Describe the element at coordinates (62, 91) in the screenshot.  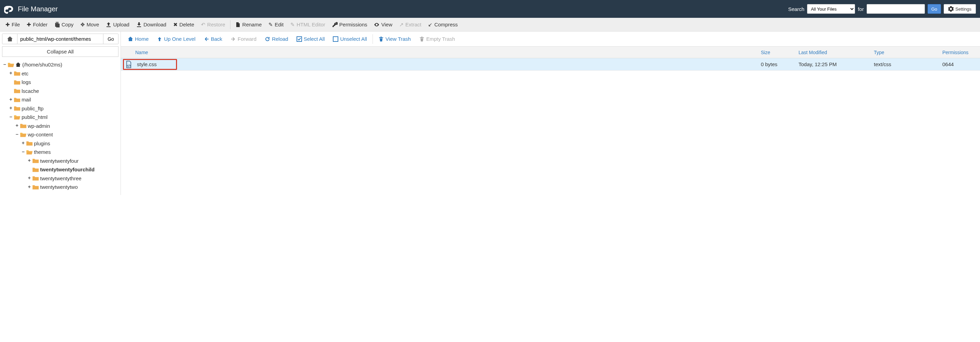
I see `tree-item: lscache` at that location.